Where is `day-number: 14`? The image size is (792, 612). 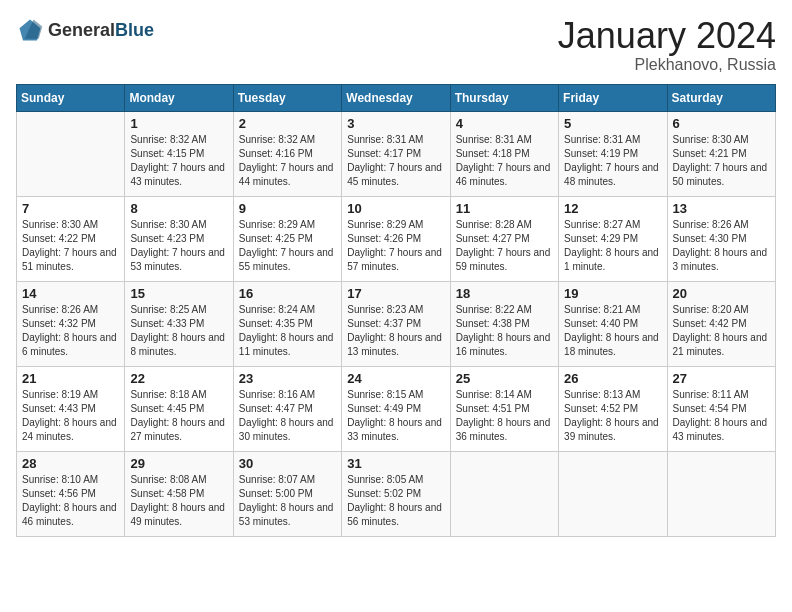 day-number: 14 is located at coordinates (70, 294).